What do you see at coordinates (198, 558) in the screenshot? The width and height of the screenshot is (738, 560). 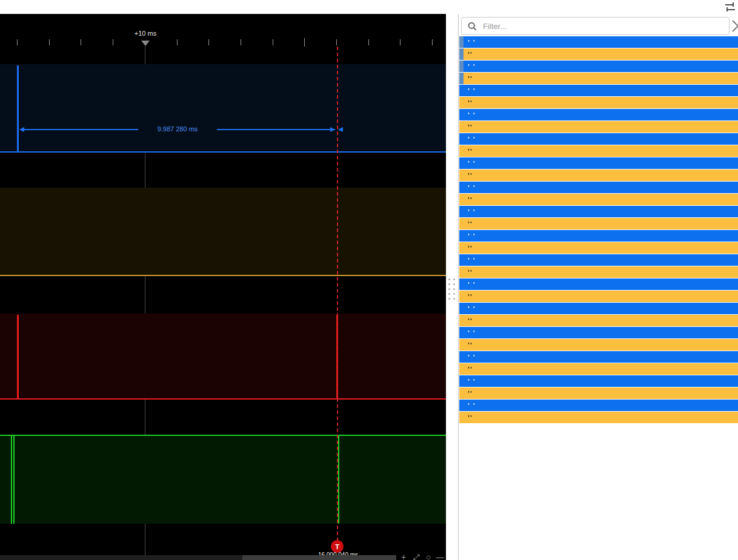 I see `horizontal-scrollbar` at bounding box center [198, 558].